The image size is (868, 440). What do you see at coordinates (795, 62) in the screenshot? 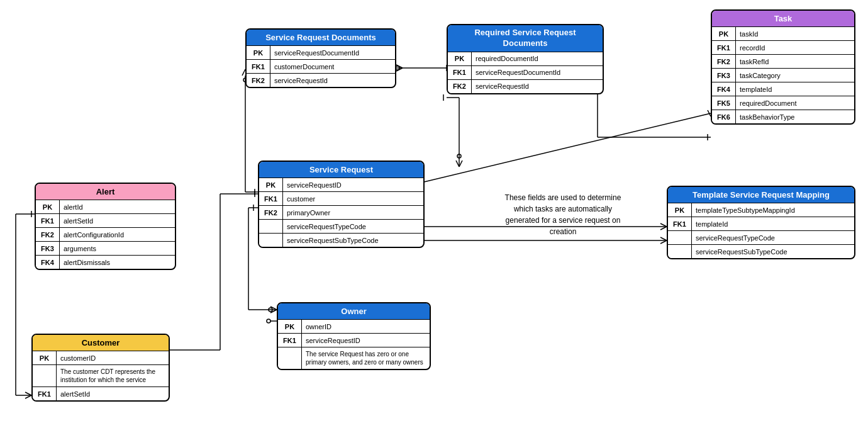
I see `val-taskRefId: taskRefId` at bounding box center [795, 62].